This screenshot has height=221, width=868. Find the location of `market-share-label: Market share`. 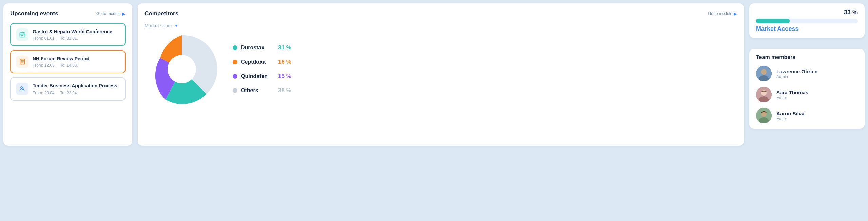

market-share-label: Market share is located at coordinates (158, 26).